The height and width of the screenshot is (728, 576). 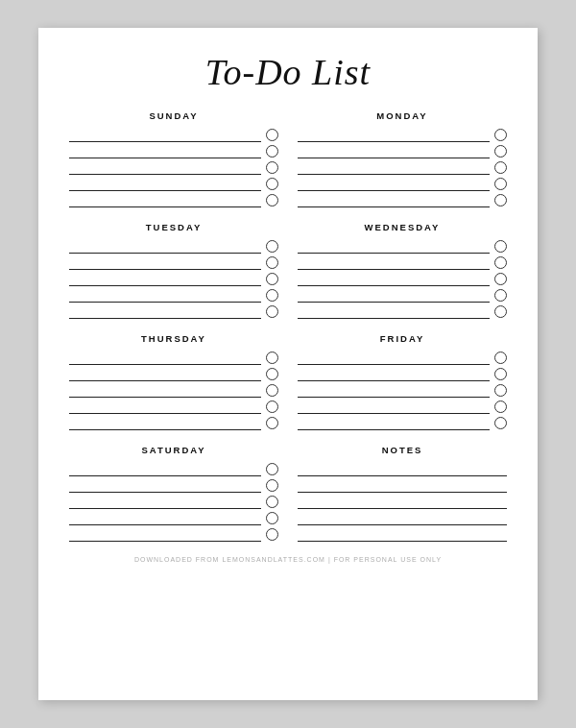 What do you see at coordinates (288, 72) in the screenshot?
I see `page-title: To-Do List` at bounding box center [288, 72].